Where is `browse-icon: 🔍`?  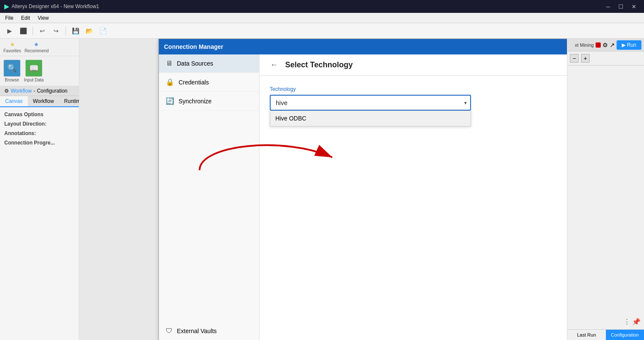
browse-icon: 🔍 is located at coordinates (12, 68).